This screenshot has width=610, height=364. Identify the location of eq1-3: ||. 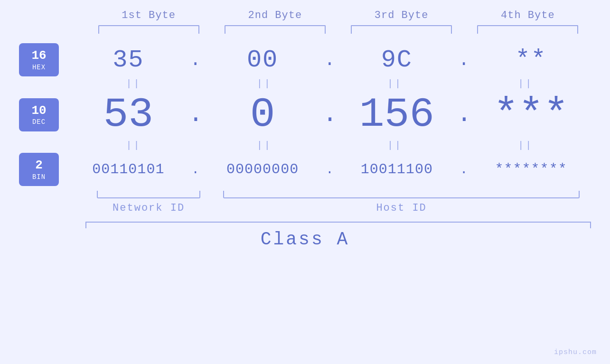
(395, 84).